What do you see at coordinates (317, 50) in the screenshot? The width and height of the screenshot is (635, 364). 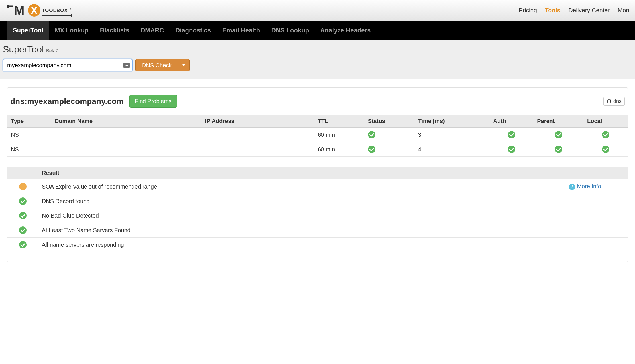 I see `tool-title-row: SuperTool Beta7` at bounding box center [317, 50].